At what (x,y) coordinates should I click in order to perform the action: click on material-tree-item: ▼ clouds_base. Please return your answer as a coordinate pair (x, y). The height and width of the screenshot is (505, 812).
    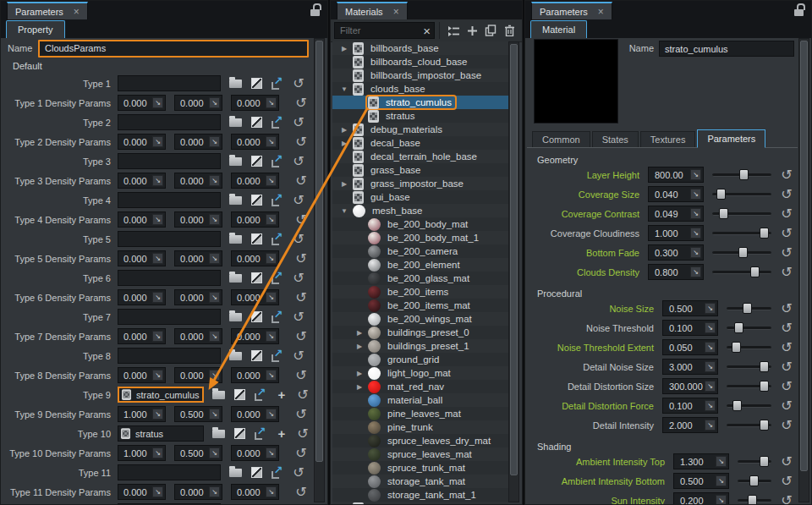
    Looking at the image, I should click on (420, 89).